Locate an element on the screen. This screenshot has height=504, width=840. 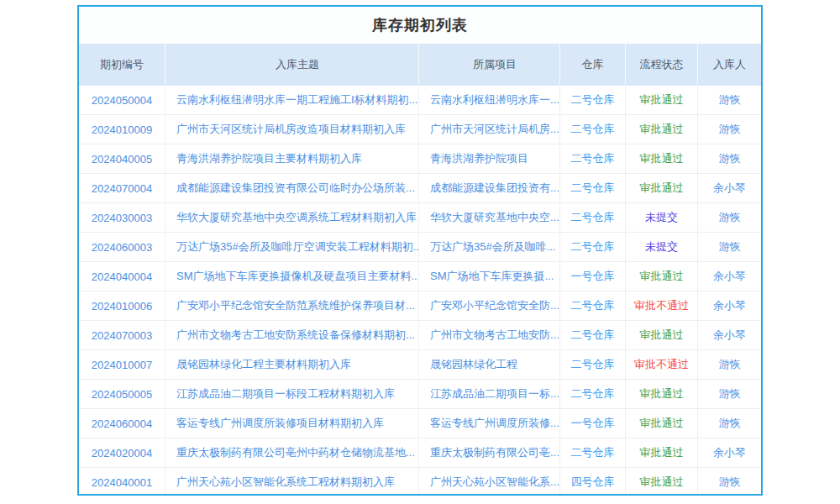
table-row: 2024010009 广州市天河区统计局机房改造项目材料期初入库 广州市天河区统… is located at coordinates (420, 129).